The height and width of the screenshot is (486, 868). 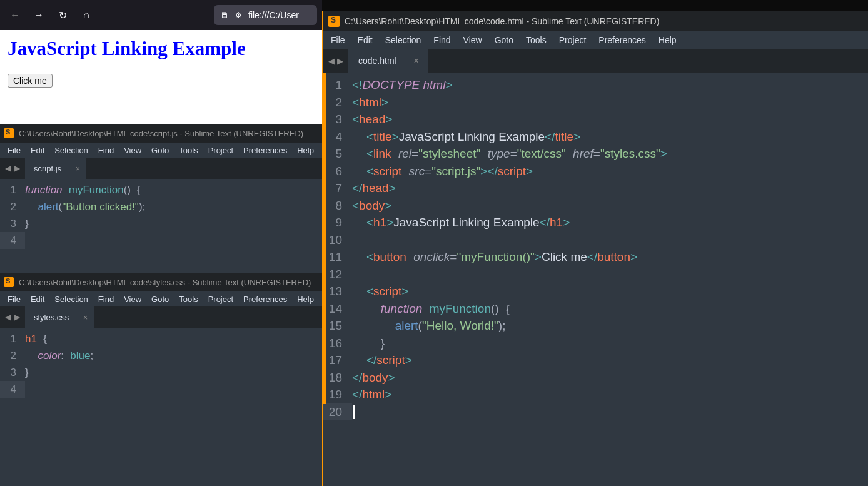 I want to click on sublime-window-scriptjs: C:\Users\Rohit\Desktop\HTML code\script.…, so click(x=161, y=198).